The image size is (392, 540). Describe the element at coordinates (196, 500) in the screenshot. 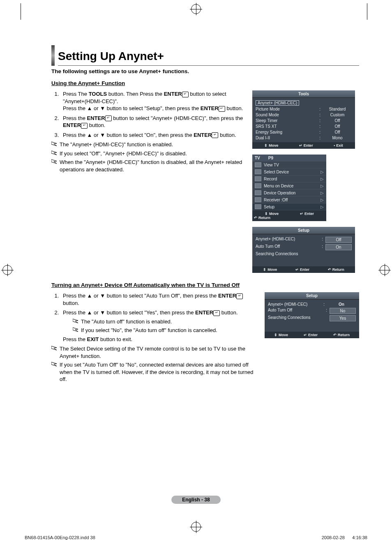

I see `page-number-badge: English - 38` at that location.